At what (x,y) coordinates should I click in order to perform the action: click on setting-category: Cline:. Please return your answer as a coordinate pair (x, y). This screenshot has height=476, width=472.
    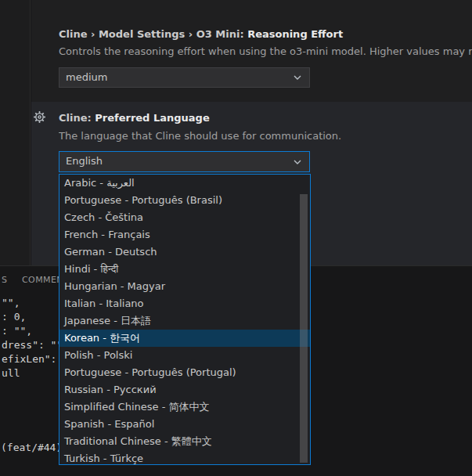
    Looking at the image, I should click on (77, 117).